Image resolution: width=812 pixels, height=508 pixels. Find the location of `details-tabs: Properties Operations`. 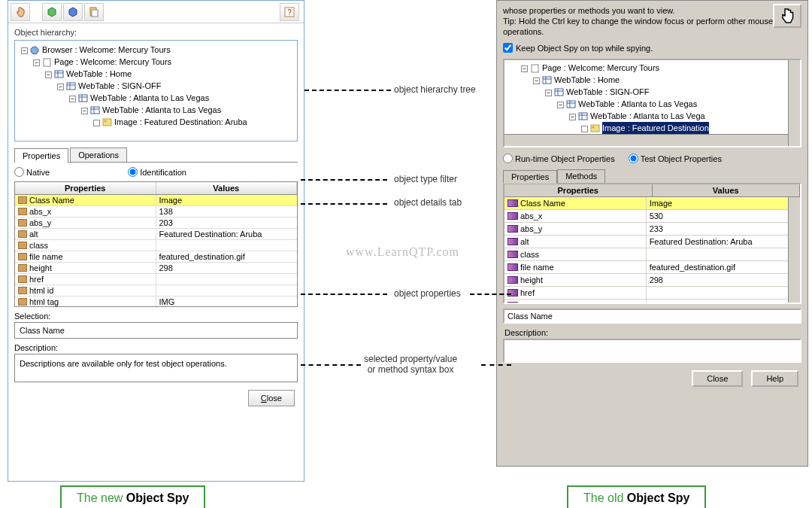

details-tabs: Properties Operations is located at coordinates (156, 155).